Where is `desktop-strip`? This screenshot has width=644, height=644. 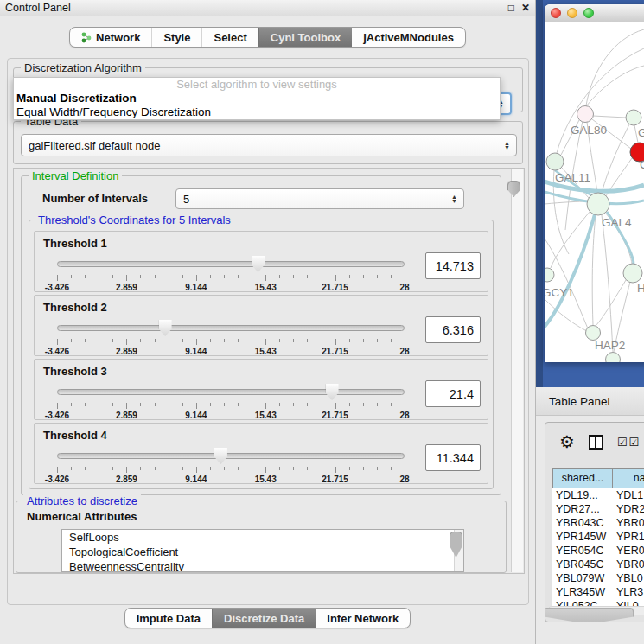 desktop-strip is located at coordinates (539, 194).